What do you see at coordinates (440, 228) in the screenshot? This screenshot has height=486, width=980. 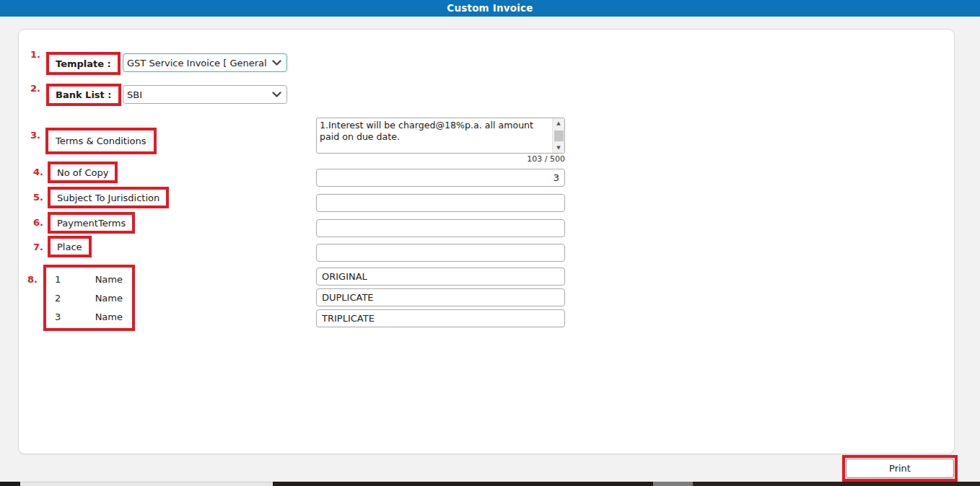 I see `payment-terms-input` at bounding box center [440, 228].